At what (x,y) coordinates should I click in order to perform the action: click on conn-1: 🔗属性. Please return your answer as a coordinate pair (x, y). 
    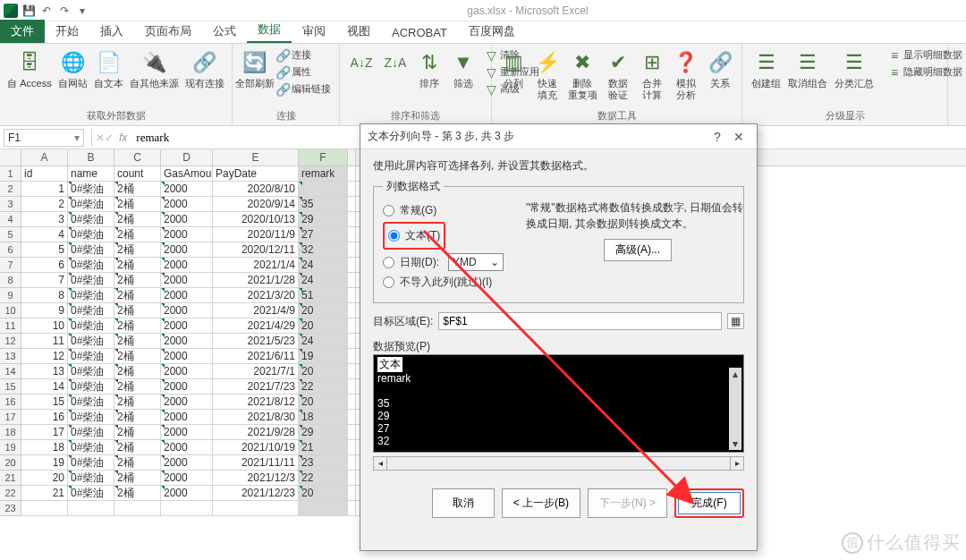
    Looking at the image, I should click on (303, 72).